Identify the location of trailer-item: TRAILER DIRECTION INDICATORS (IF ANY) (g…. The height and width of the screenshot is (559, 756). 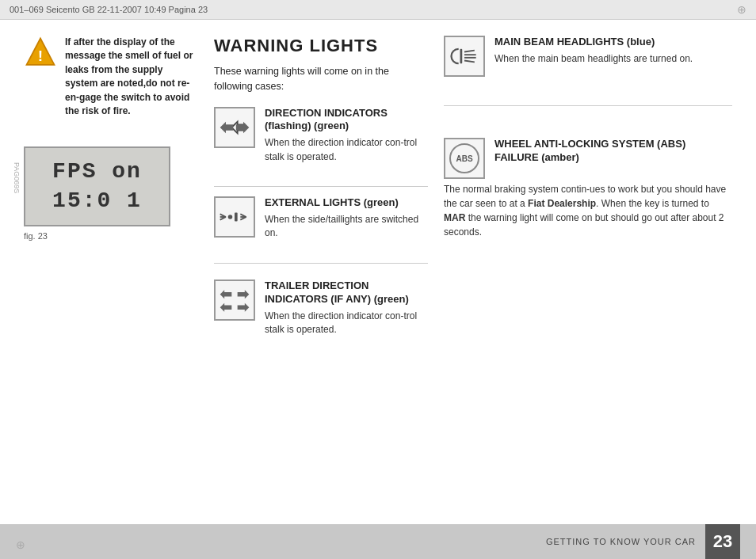
(321, 309).